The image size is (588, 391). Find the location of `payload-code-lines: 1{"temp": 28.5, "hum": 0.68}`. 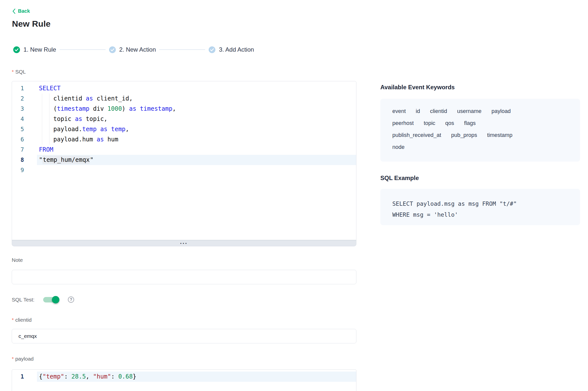

payload-code-lines: 1{"temp": 28.5, "hum": 0.68} is located at coordinates (184, 380).